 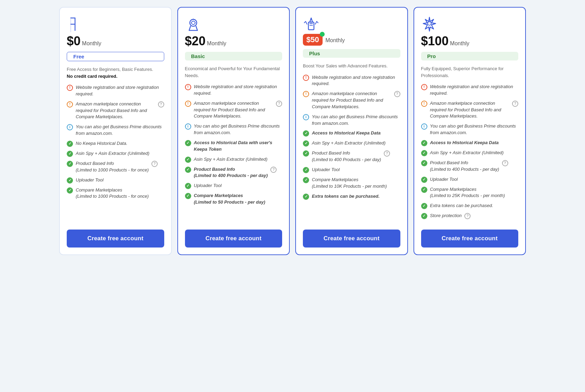 What do you see at coordinates (115, 239) in the screenshot?
I see `cta-button-free: Create free account` at bounding box center [115, 239].